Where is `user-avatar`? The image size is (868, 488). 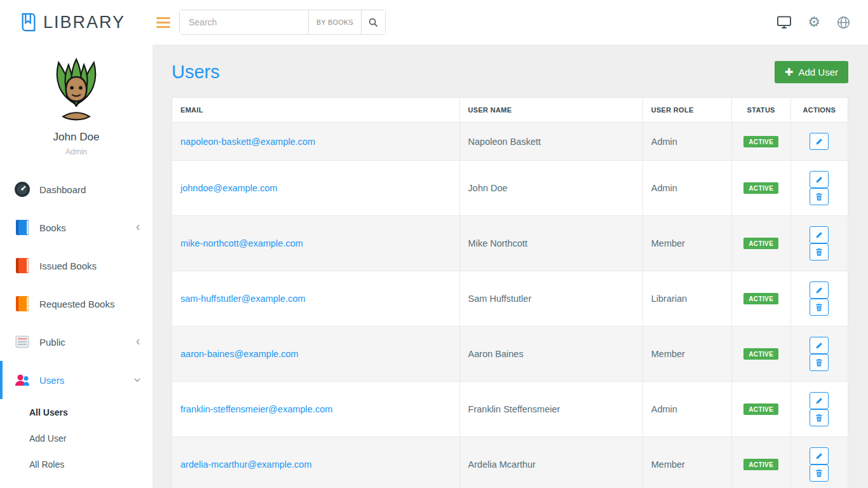 user-avatar is located at coordinates (76, 90).